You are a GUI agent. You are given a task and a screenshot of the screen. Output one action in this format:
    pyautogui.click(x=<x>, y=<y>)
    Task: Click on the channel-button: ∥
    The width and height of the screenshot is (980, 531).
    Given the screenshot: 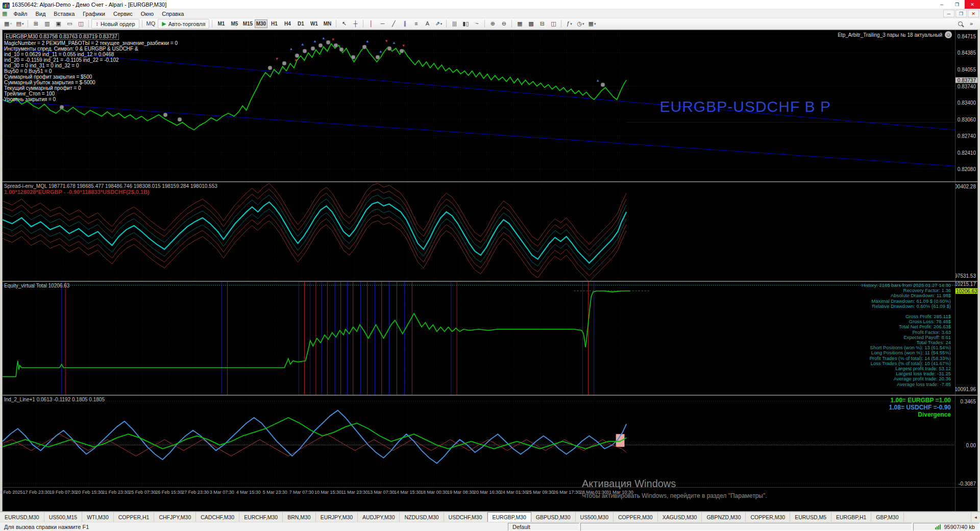 What is the action you would take?
    pyautogui.click(x=405, y=23)
    